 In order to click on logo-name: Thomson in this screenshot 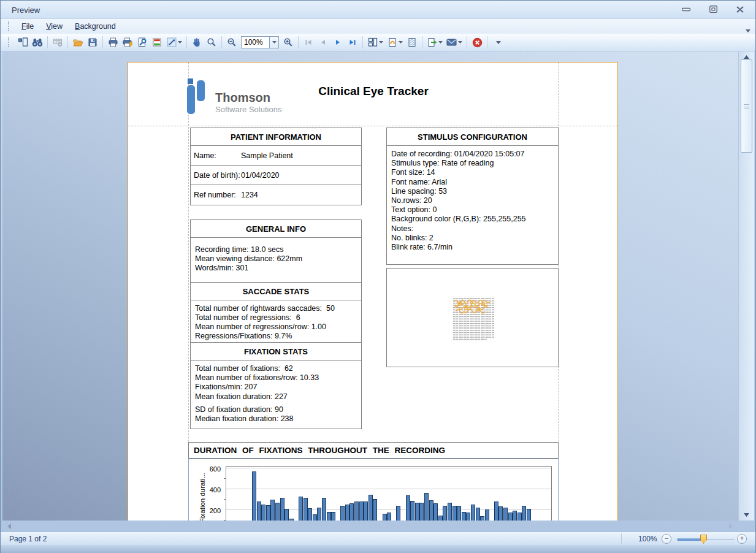, I will do `click(243, 98)`.